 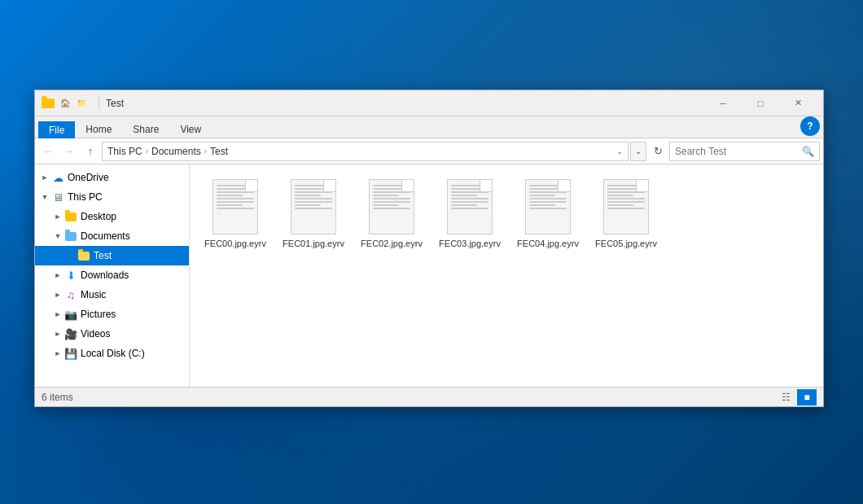 I want to click on back-button: ←, so click(x=48, y=151).